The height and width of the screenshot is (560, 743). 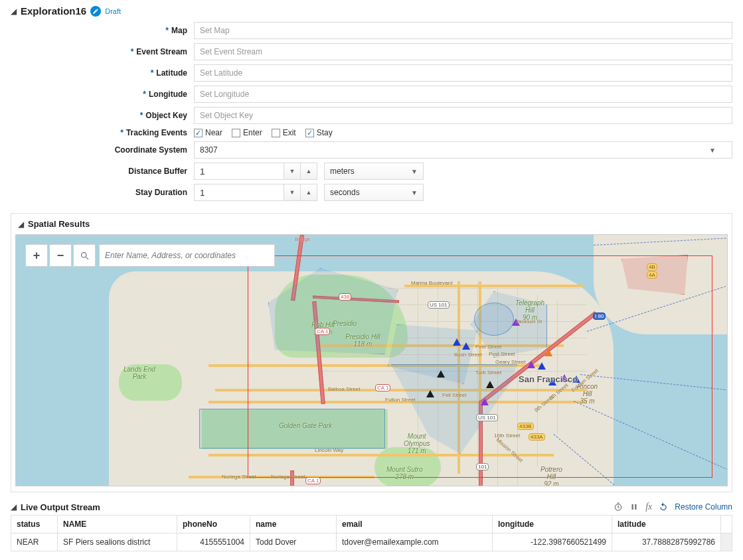 I want to click on fx-icon: fx, so click(x=649, y=507).